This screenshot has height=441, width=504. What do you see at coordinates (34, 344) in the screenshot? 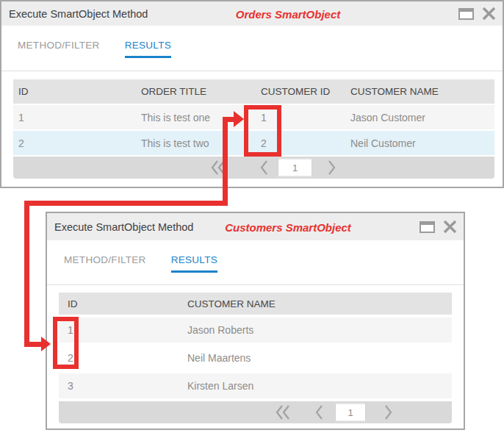
I see `annotation-arrow-segment` at bounding box center [34, 344].